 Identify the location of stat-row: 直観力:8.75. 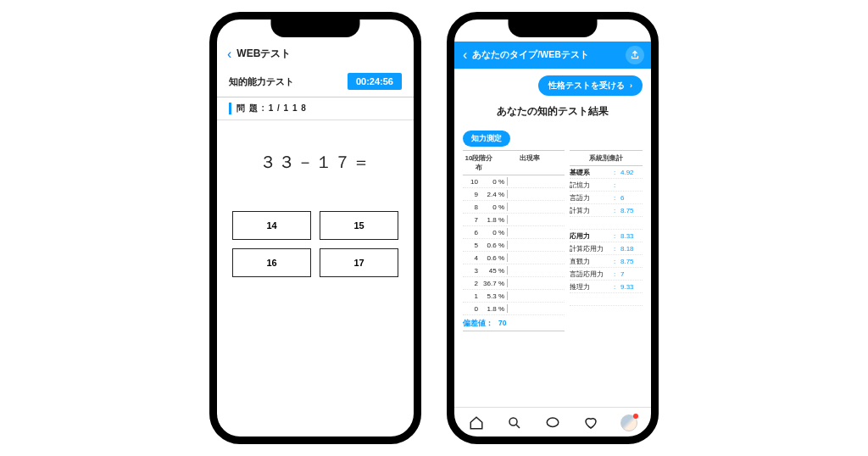
(606, 261).